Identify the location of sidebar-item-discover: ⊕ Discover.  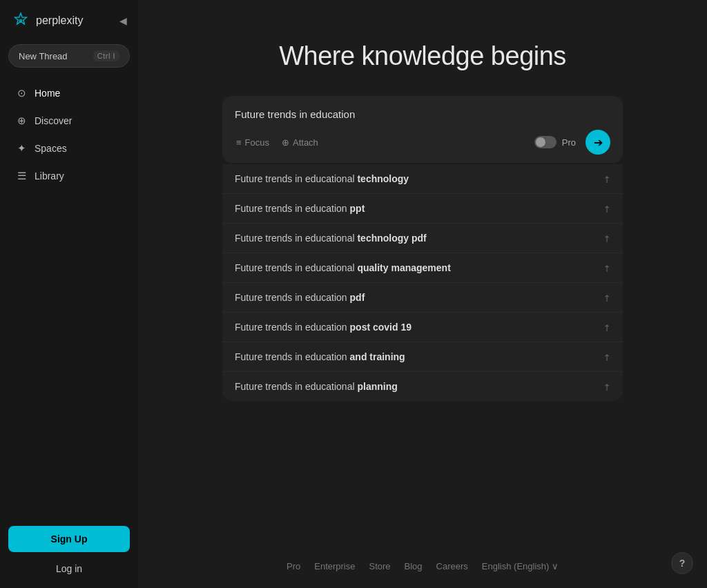
(69, 121).